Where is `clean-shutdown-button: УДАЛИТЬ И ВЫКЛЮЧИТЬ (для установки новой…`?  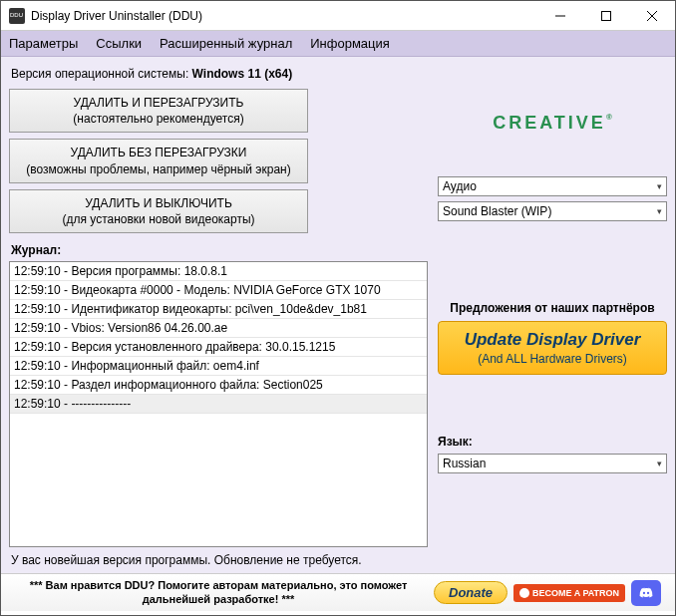
clean-shutdown-button: УДАЛИТЬ И ВЫКЛЮЧИТЬ (для установки новой… is located at coordinates (159, 211).